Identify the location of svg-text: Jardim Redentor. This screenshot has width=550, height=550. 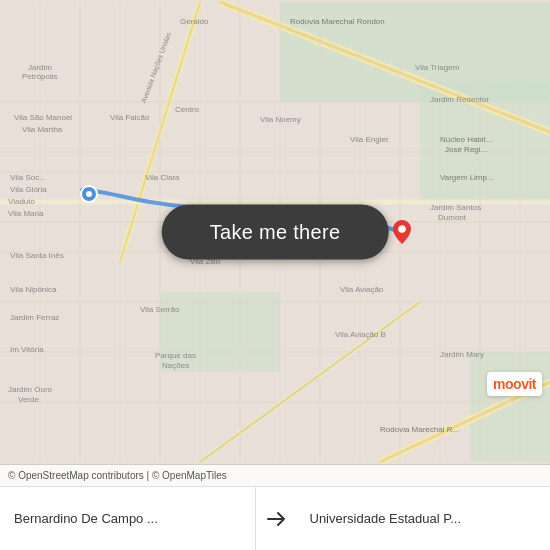
(460, 100).